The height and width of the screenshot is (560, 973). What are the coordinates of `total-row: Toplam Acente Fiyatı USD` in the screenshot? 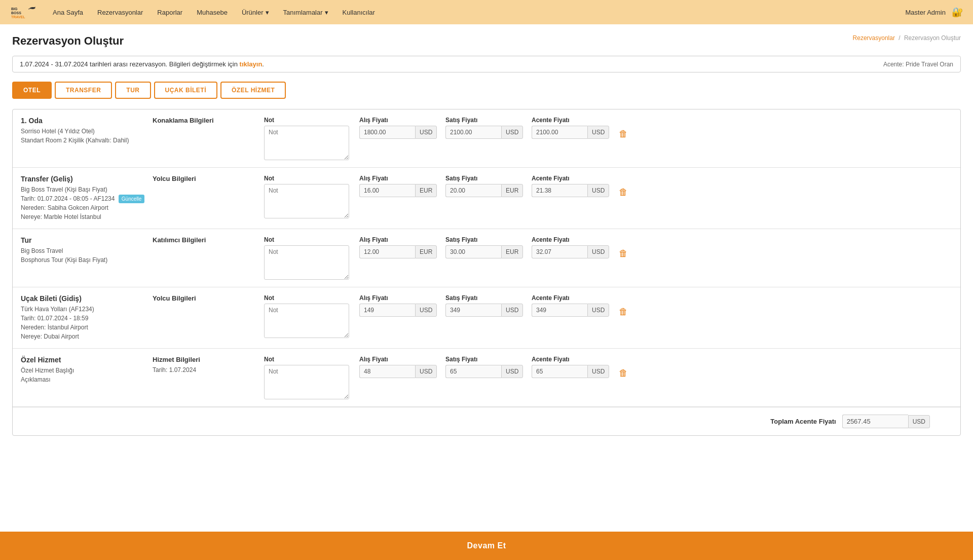 It's located at (486, 421).